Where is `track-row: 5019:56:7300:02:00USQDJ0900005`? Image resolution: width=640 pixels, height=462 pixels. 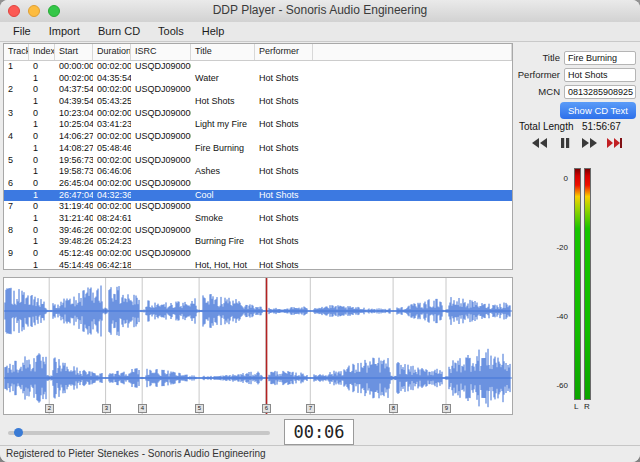
track-row: 5019:56:7300:02:00USQDJ0900005 is located at coordinates (258, 161).